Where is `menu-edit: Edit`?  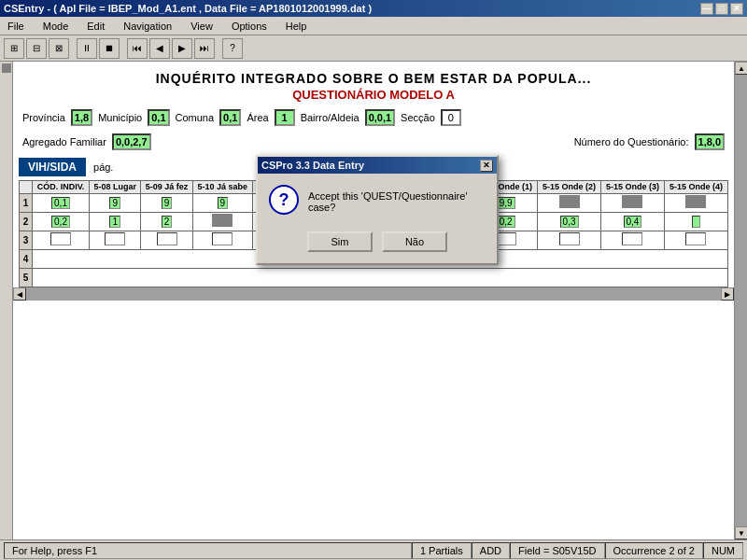 menu-edit: Edit is located at coordinates (95, 26).